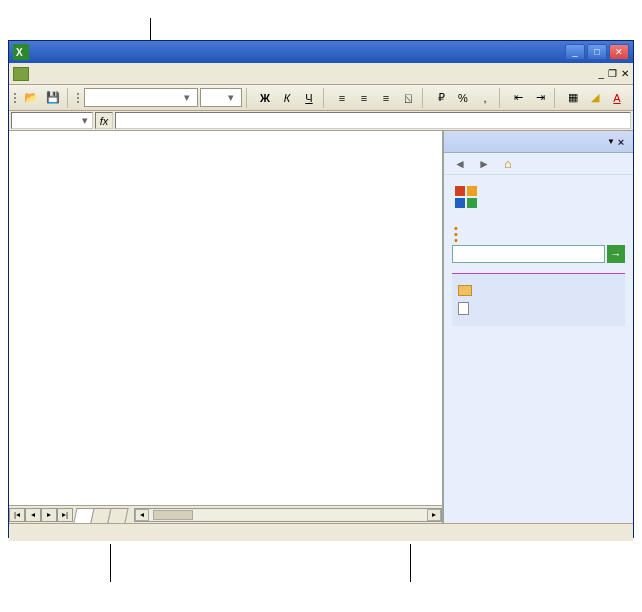 The width and height of the screenshot is (642, 612). What do you see at coordinates (125, 74) in the screenshot?
I see `menu-tools` at bounding box center [125, 74].